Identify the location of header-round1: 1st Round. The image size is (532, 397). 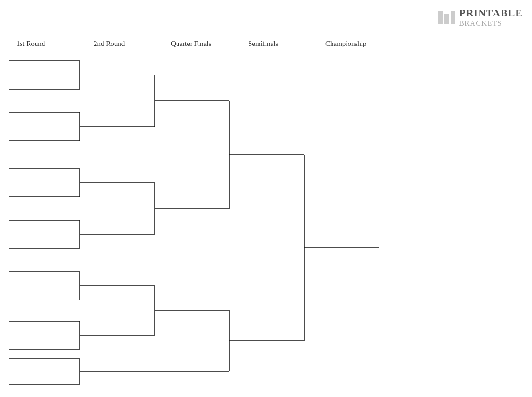
(55, 44).